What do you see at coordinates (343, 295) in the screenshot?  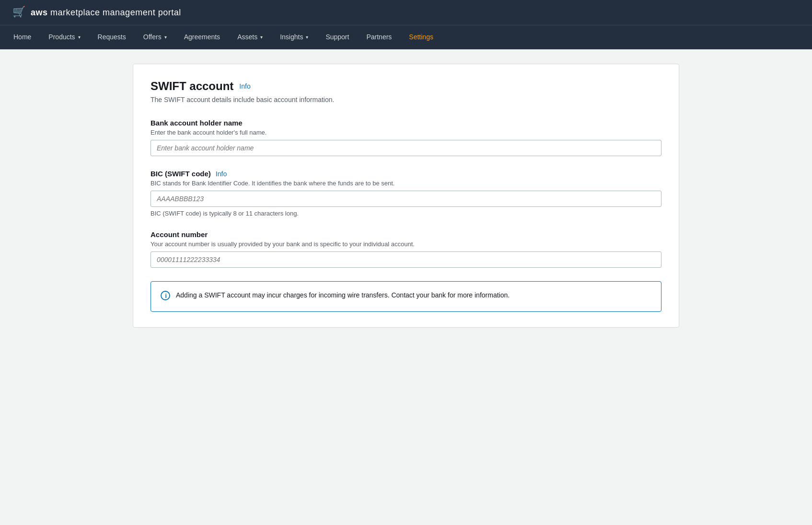 I see `info-box-text: Adding a SWIFT account may incur charges…` at bounding box center [343, 295].